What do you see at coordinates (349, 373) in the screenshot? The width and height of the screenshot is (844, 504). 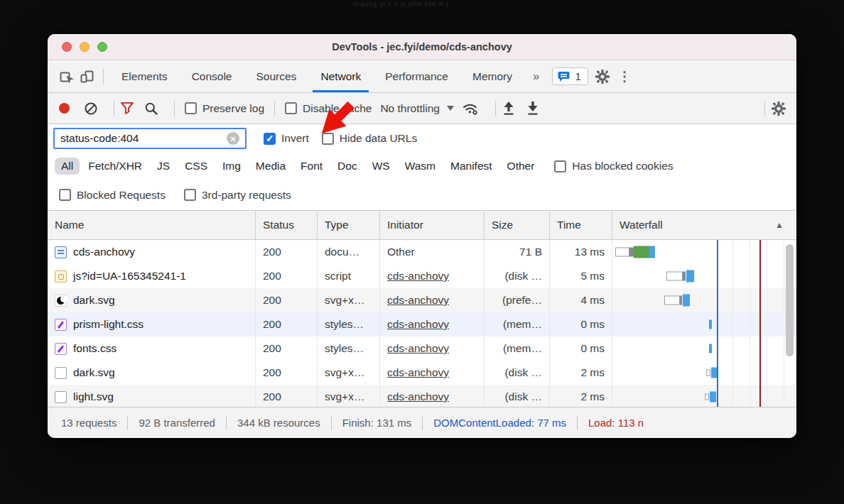 I see `request-type: svg+x…` at bounding box center [349, 373].